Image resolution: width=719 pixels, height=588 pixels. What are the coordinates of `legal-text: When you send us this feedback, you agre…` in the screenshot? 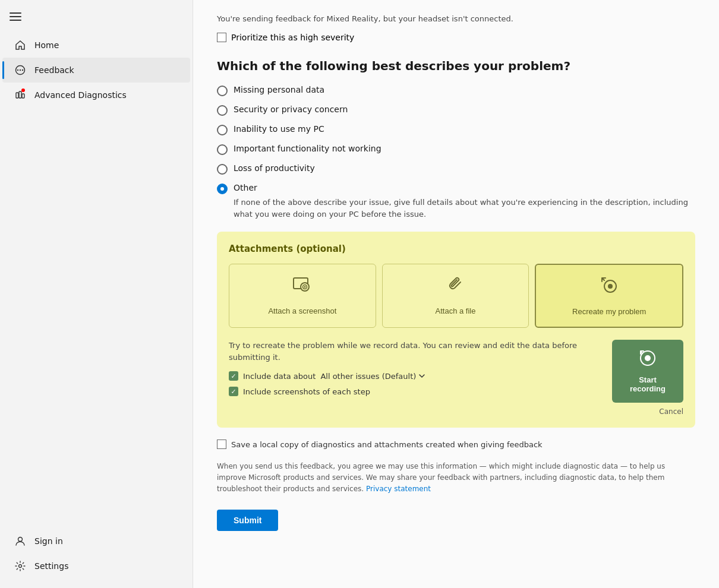 It's located at (456, 478).